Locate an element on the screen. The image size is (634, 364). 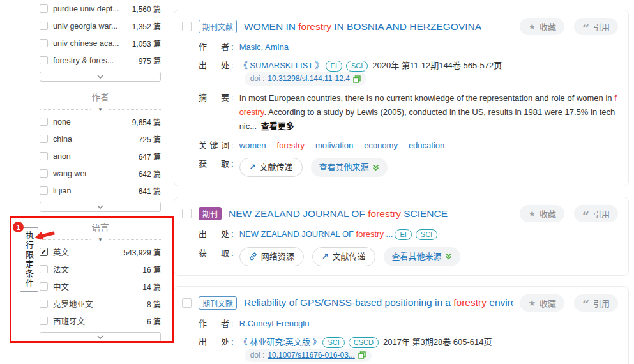
access-button-link: 网络资源 is located at coordinates (272, 257).